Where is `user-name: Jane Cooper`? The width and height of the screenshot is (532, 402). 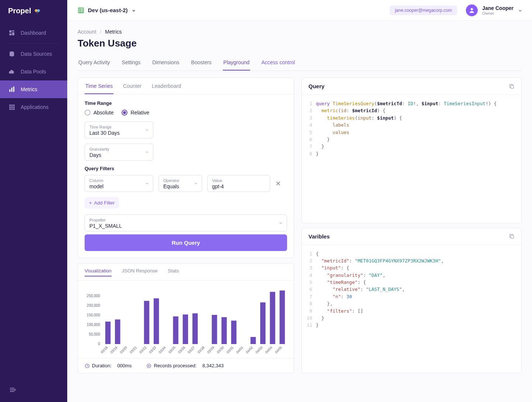 user-name: Jane Cooper is located at coordinates (498, 8).